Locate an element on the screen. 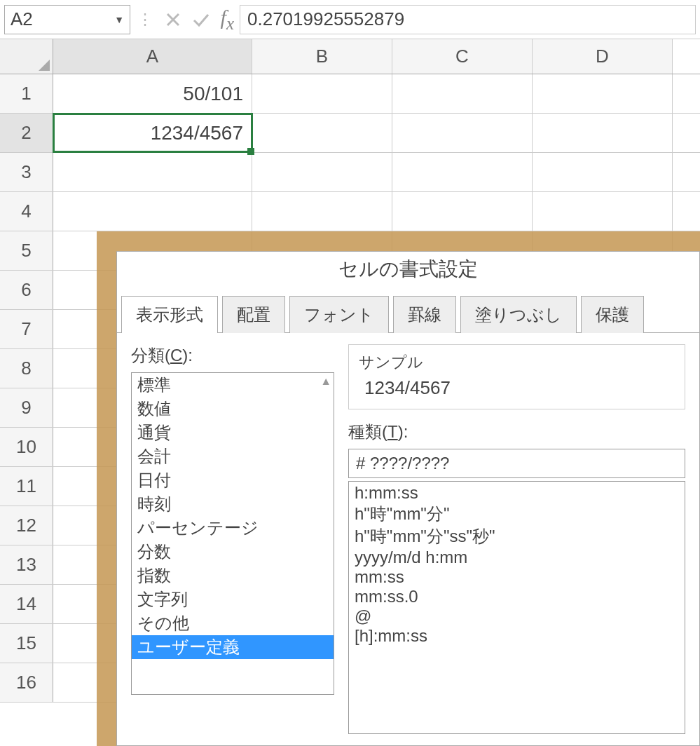  sample-group: サンプル 1234/4567 is located at coordinates (517, 377).